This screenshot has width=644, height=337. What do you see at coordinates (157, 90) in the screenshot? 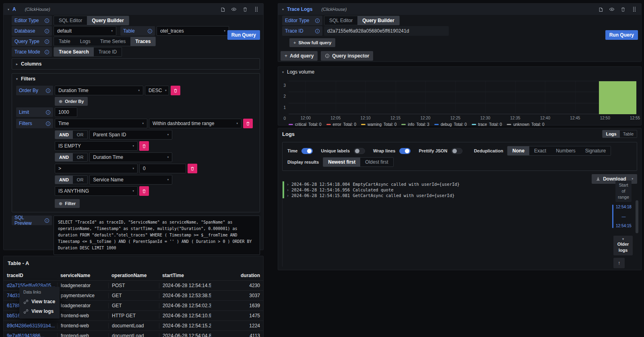
I see `order-by-direction-select: DESC▾` at bounding box center [157, 90].